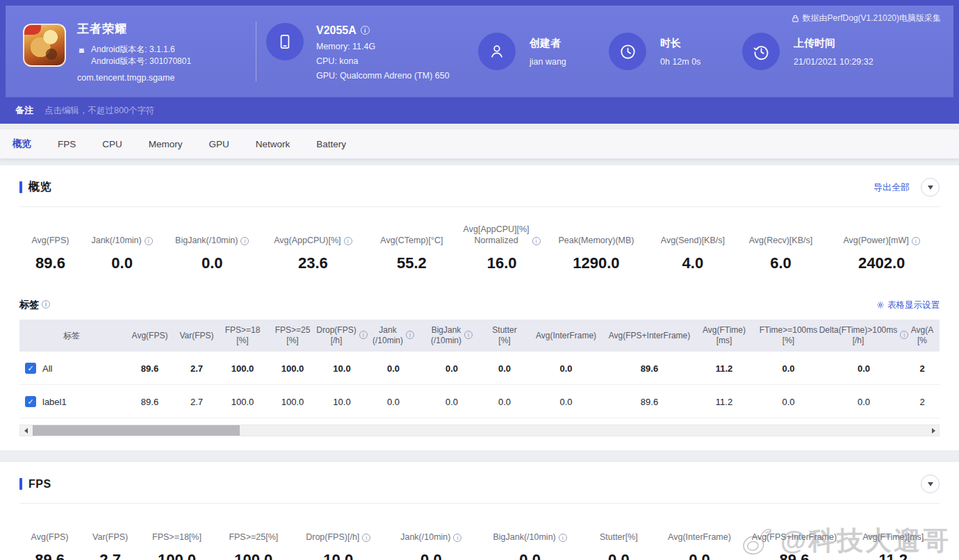  Describe the element at coordinates (99, 111) in the screenshot. I see `note-placeholder: 点击编辑，不超过800个字符` at that location.